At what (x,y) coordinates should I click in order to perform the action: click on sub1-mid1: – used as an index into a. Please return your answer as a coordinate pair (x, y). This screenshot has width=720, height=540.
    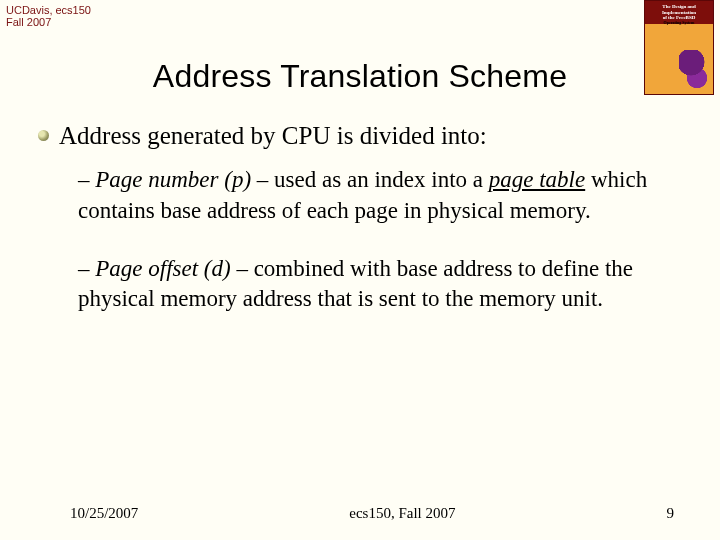
    Looking at the image, I should click on (370, 180).